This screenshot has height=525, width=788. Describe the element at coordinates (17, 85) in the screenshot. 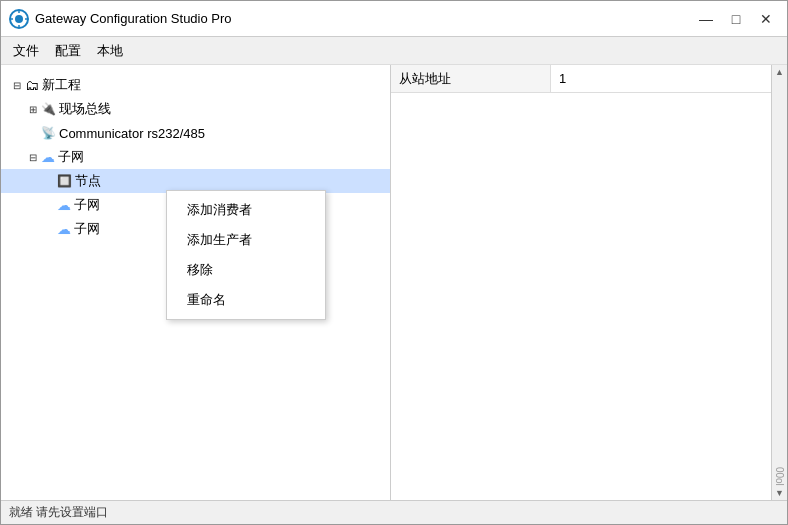

I see `expand-root-icon: ⊟` at that location.